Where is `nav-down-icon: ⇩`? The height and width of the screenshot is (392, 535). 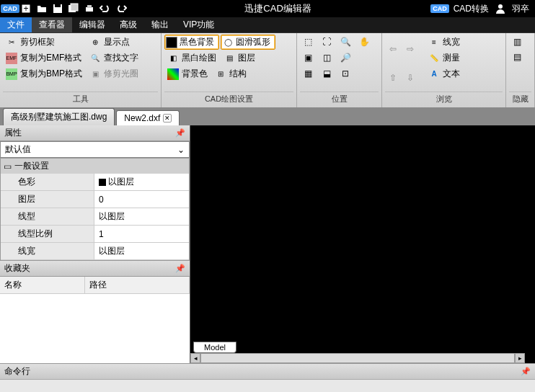 nav-down-icon: ⇩ is located at coordinates (410, 78).